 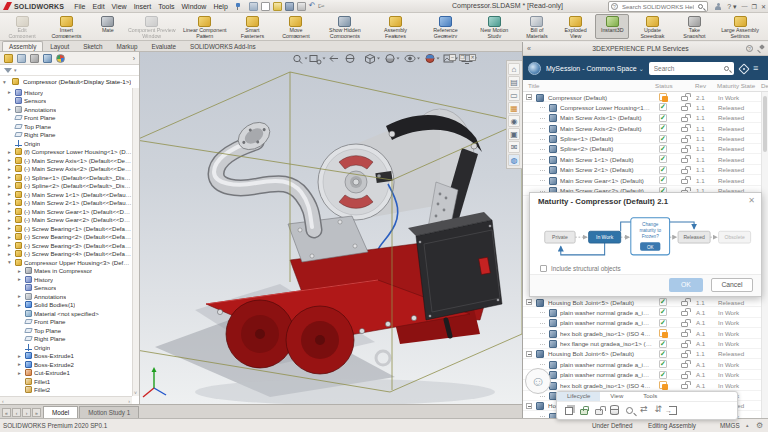 What do you see at coordinates (642, 344) in the screenshot?
I see `plm-row: hex flange nut gradea_iso<1> (I... A.1 I…` at bounding box center [642, 344].